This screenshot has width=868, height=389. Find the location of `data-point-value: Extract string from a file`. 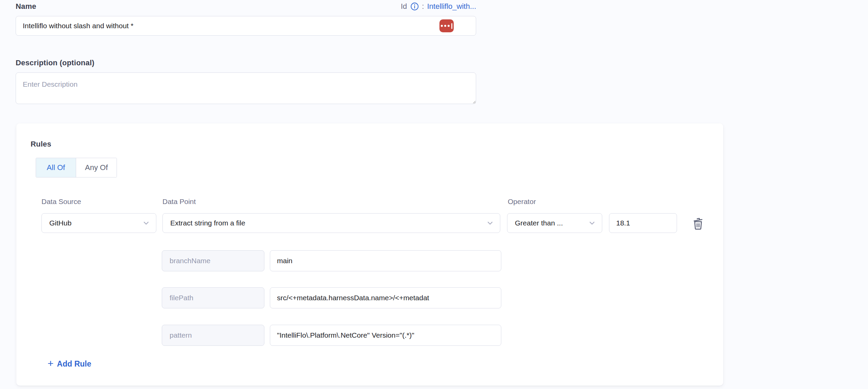

data-point-value: Extract string from a file is located at coordinates (208, 223).